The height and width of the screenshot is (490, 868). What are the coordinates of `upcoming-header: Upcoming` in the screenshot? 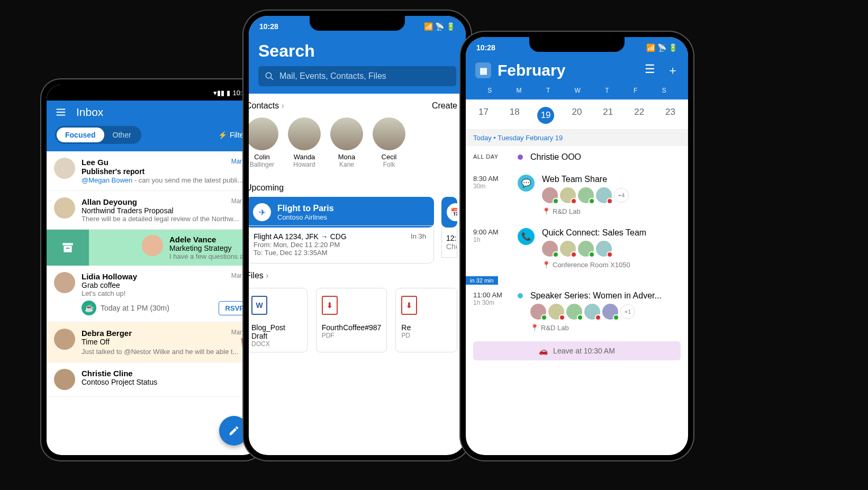 It's located at (266, 188).